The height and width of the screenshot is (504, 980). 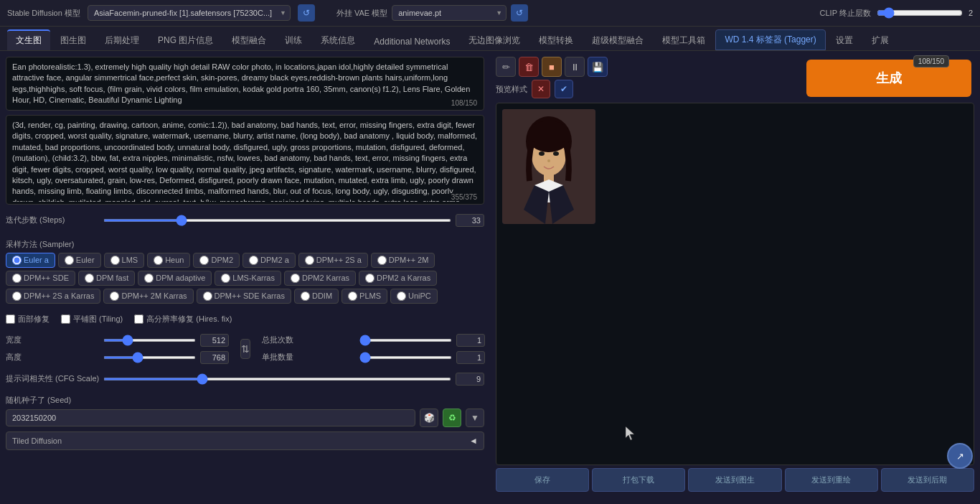 What do you see at coordinates (27, 319) in the screenshot?
I see `restore-faces-option: 面部修复` at bounding box center [27, 319].